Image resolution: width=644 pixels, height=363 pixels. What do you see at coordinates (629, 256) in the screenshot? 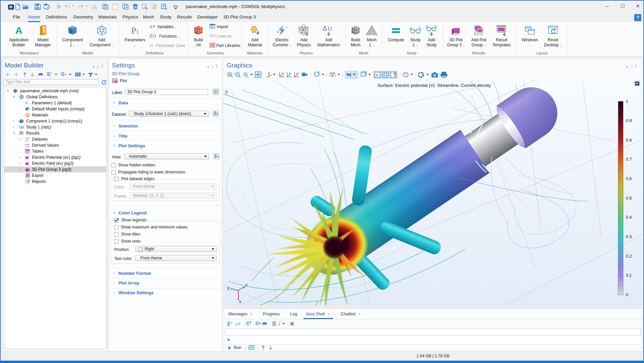
I see `svg-text: 0.2` at bounding box center [629, 256].